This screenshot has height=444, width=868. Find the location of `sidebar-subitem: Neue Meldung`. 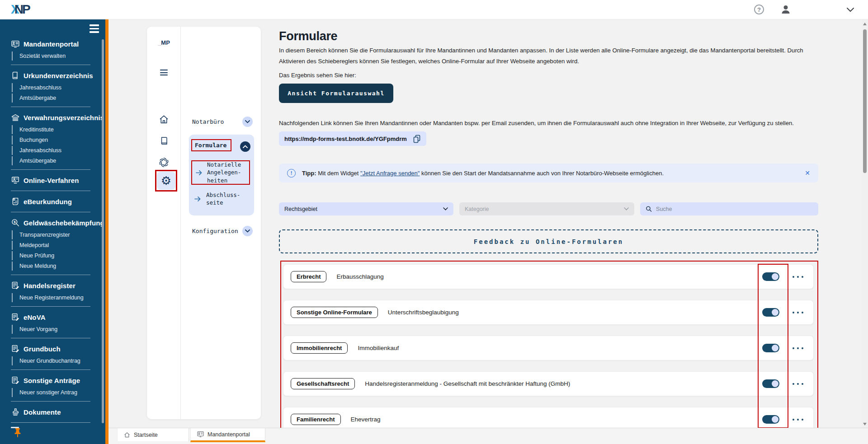

sidebar-subitem: Neue Meldung is located at coordinates (34, 266).